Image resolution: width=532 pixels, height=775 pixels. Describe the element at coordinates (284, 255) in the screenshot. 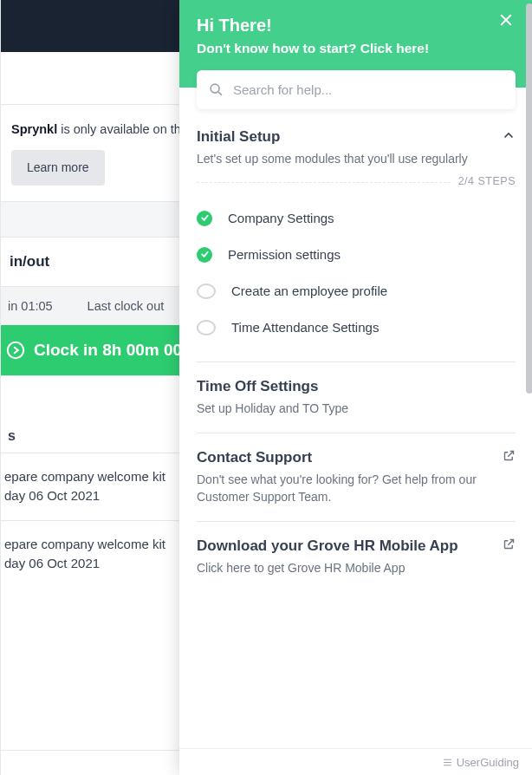

I see `checklist-item-label: Permission settings` at that location.